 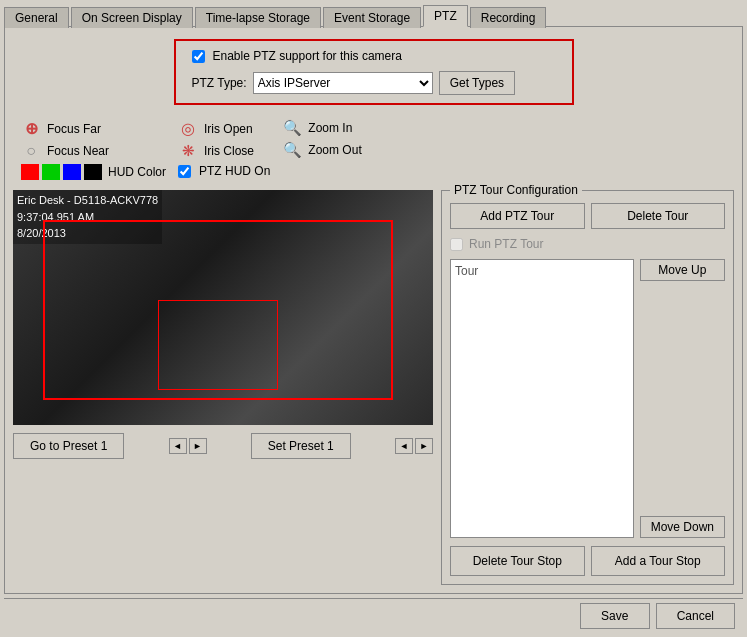 I want to click on goto-scroll-left: ◄, so click(x=178, y=446).